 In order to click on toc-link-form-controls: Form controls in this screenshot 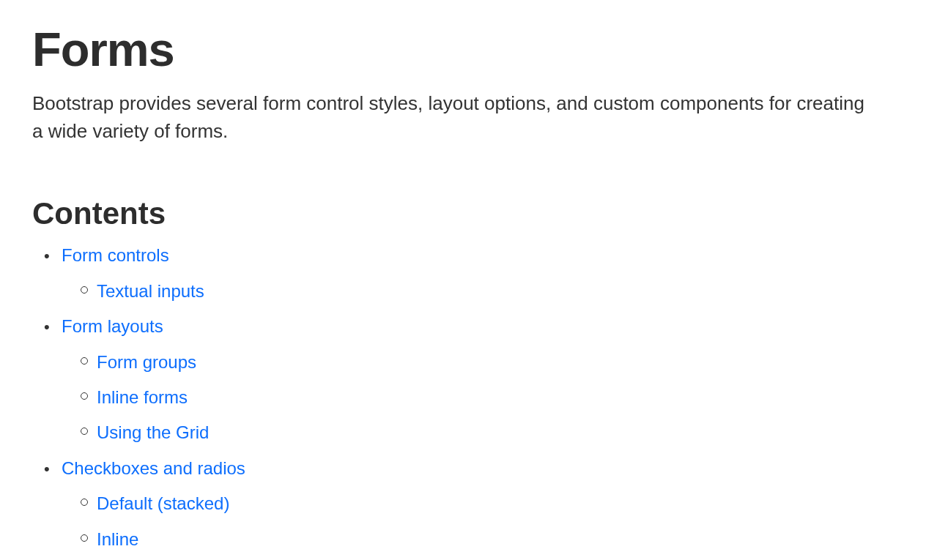, I will do `click(116, 255)`.